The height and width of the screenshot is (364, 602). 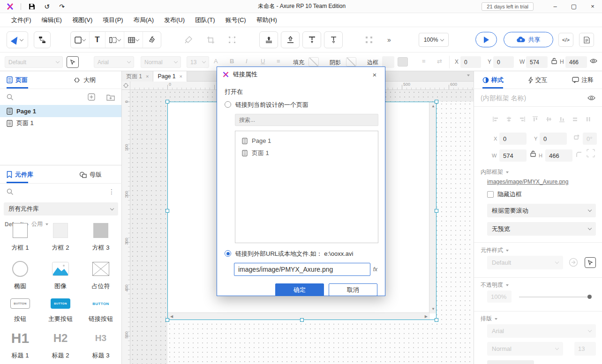 I want to click on widget-box2: 方框 2, so click(x=60, y=236).